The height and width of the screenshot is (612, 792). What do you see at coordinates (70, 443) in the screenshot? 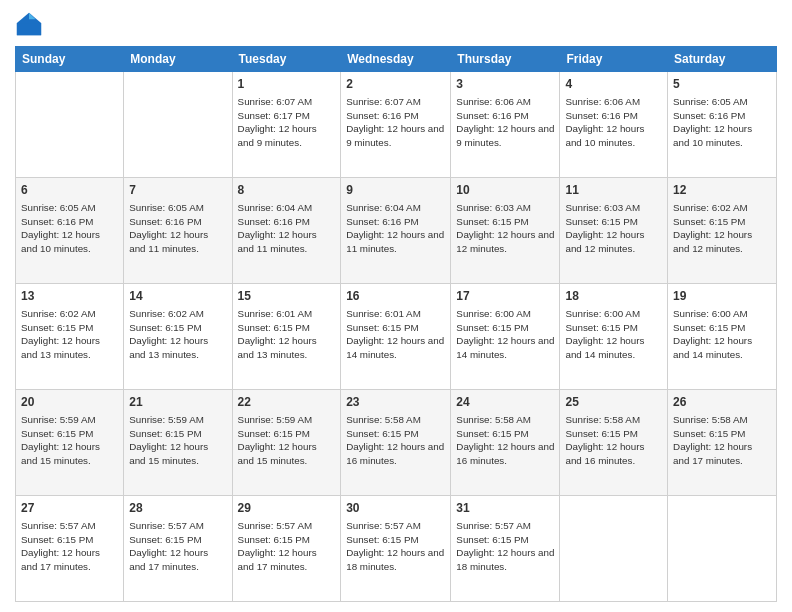
I see `calendar-cell: 20Sunrise: 5:59 AMSunset: 6:15 PMDayligh…` at bounding box center [70, 443].